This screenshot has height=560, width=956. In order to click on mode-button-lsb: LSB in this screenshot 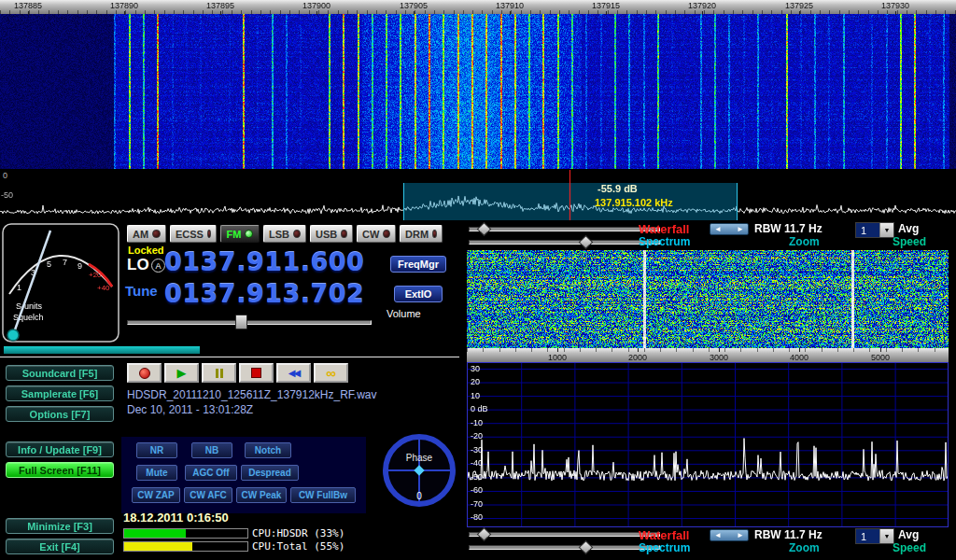, I will do `click(285, 233)`.